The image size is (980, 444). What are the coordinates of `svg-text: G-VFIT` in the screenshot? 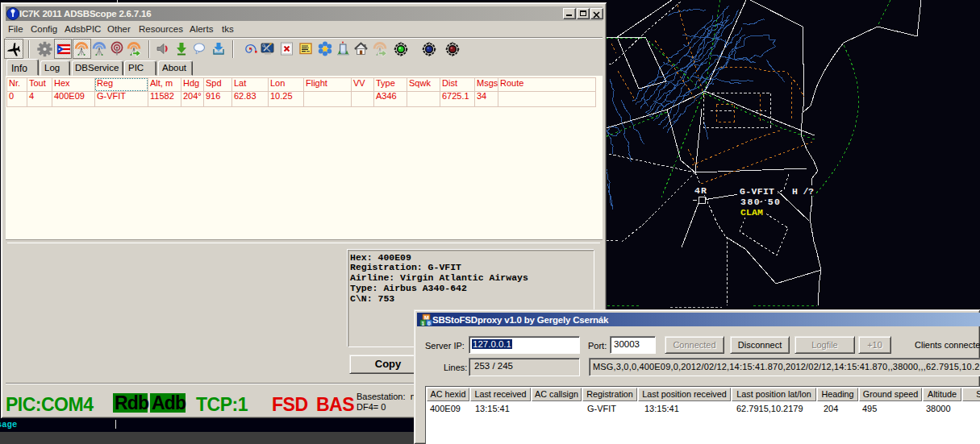 It's located at (757, 192).